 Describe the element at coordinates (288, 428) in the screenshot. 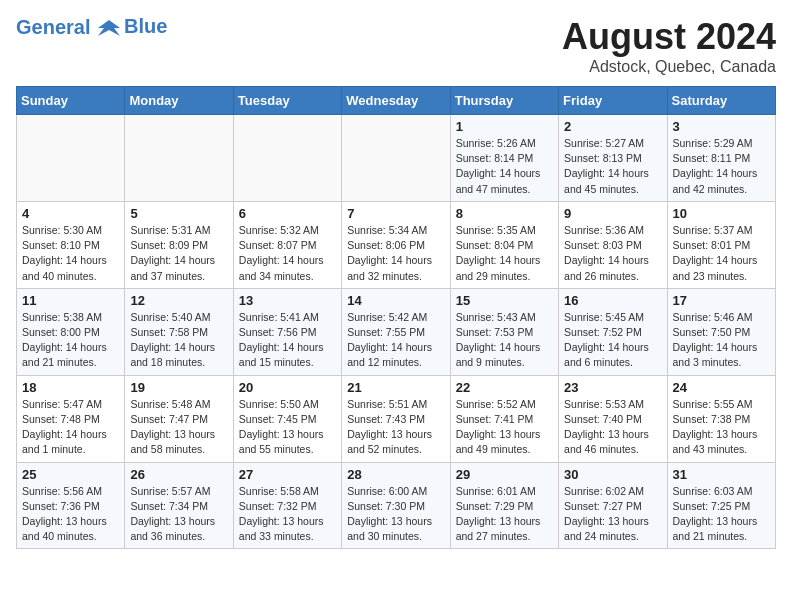

I see `day-info: Sunrise: 5:50 AMSunset: 7:45 PMDaylight:…` at that location.